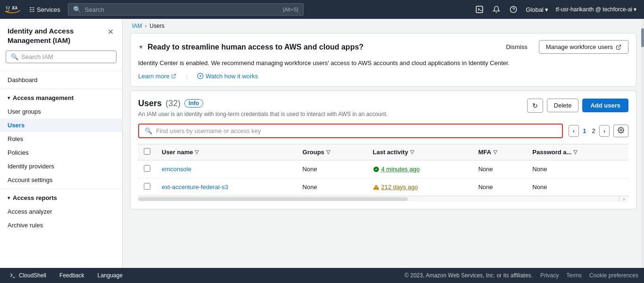 The height and width of the screenshot is (283, 644). Describe the element at coordinates (72, 275) in the screenshot. I see `feedback-button: Feedback` at that location.